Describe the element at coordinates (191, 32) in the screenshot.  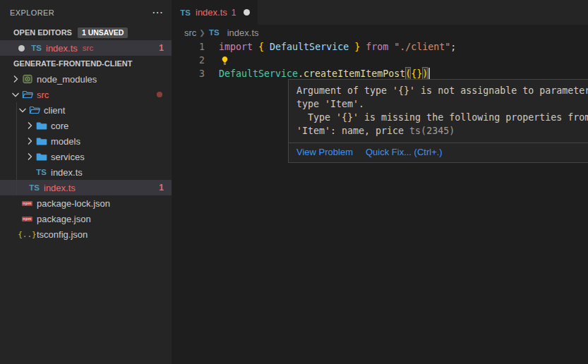
I see `breadcrumb-label: src` at that location.